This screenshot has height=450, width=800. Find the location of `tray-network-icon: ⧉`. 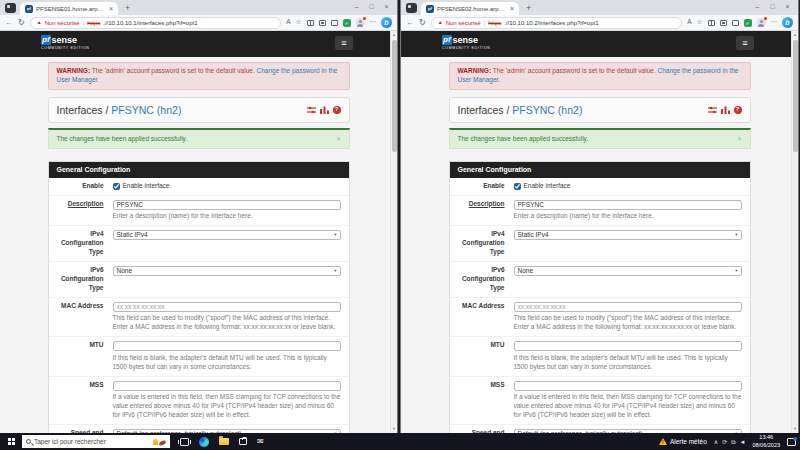

tray-network-icon: ⧉ is located at coordinates (733, 442).